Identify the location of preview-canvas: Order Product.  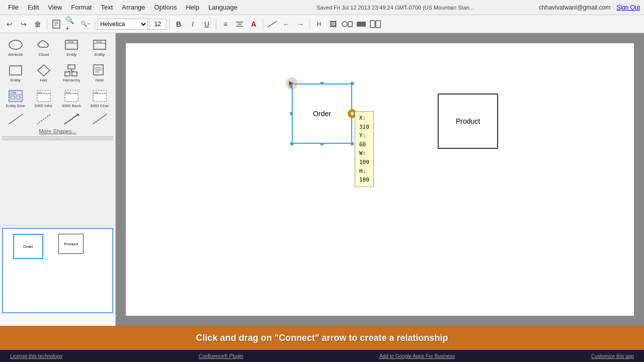
(57, 270).